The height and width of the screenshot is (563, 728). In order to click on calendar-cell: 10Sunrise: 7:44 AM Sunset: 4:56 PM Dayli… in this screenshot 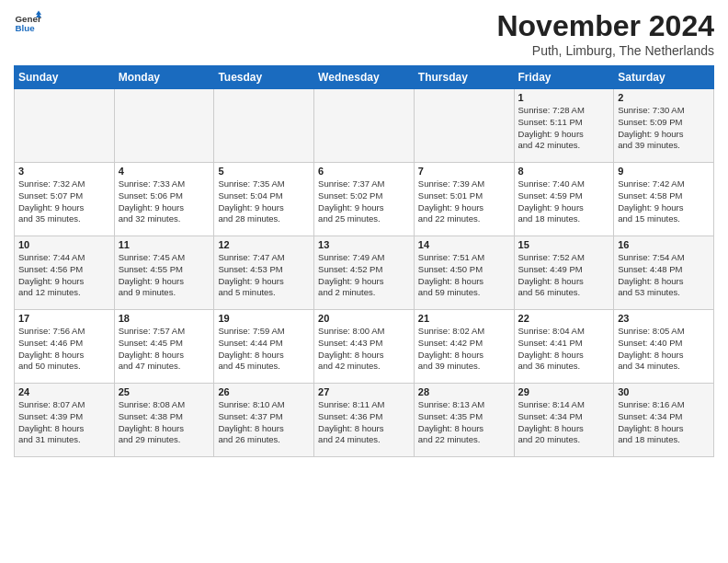, I will do `click(64, 273)`.